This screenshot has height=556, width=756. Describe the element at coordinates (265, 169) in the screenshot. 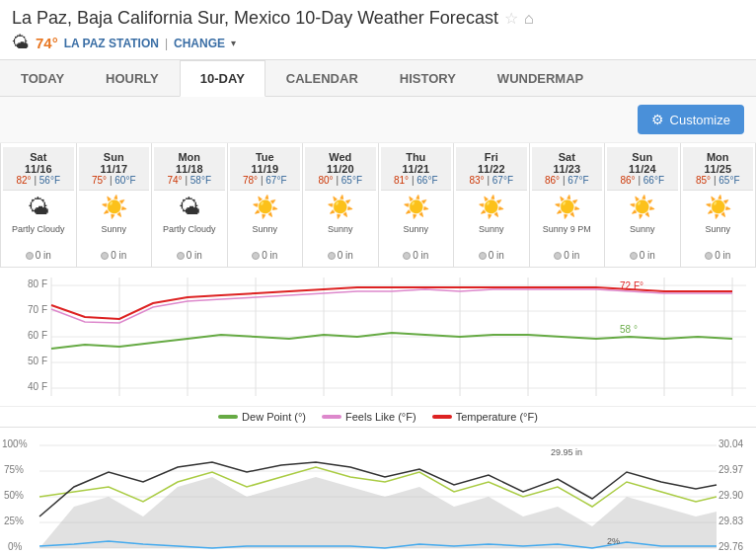

I see `day-date-3: 11/19` at that location.